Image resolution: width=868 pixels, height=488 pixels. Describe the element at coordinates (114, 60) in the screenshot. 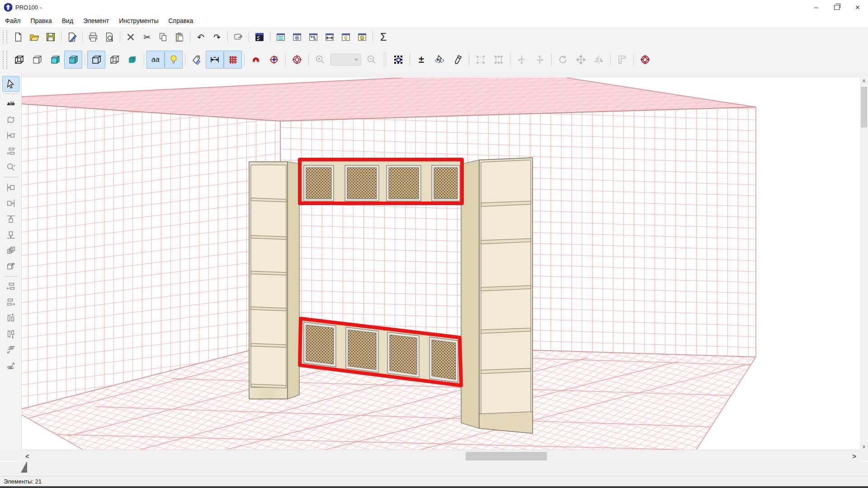

I see `edges-wire-button` at that location.